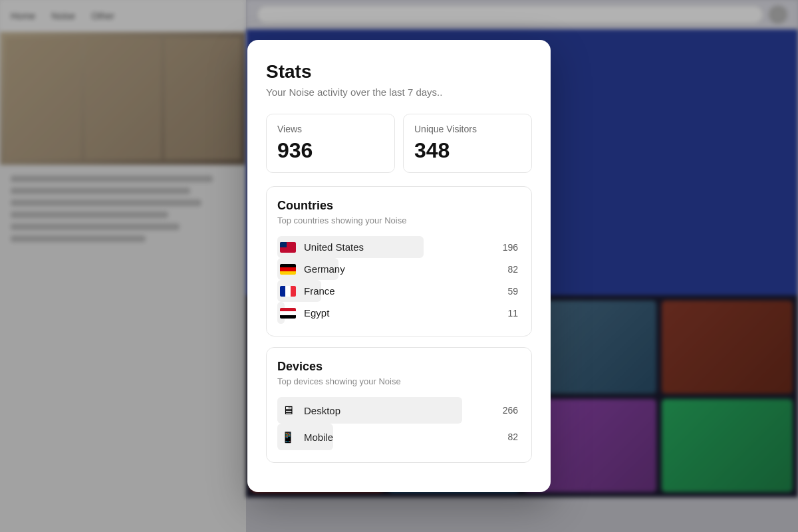  What do you see at coordinates (288, 437) in the screenshot?
I see `mobile-icon: 📱` at bounding box center [288, 437].